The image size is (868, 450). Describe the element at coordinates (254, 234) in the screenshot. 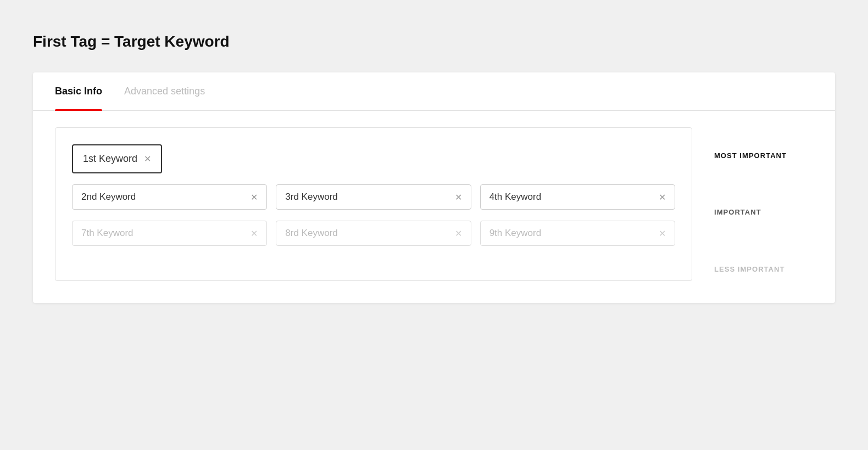

I see `close-icon-tertiary-0: ✕` at that location.